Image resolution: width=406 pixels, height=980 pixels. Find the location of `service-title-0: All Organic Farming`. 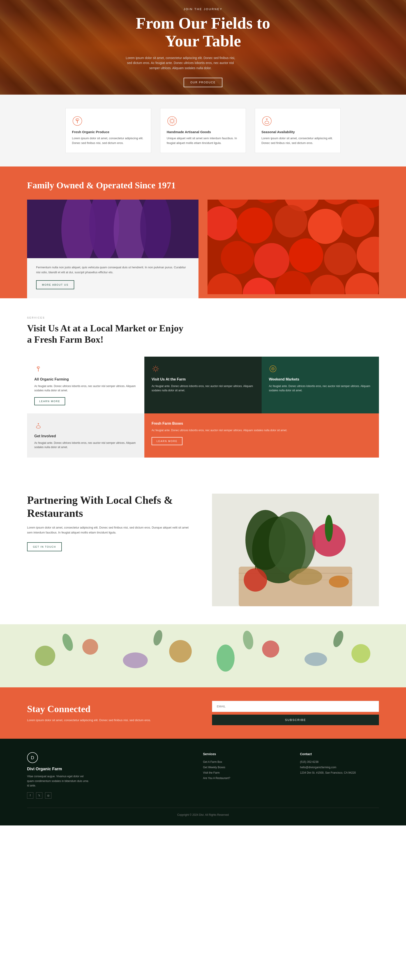

service-title-0: All Organic Farming is located at coordinates (86, 380).